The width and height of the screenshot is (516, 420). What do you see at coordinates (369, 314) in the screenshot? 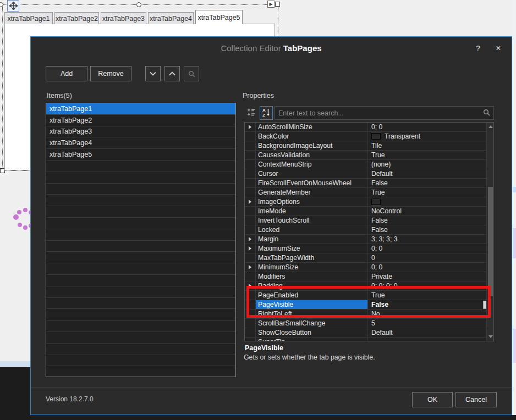
I see `property-row-RightToLeft: RightToLeftNo` at bounding box center [369, 314].